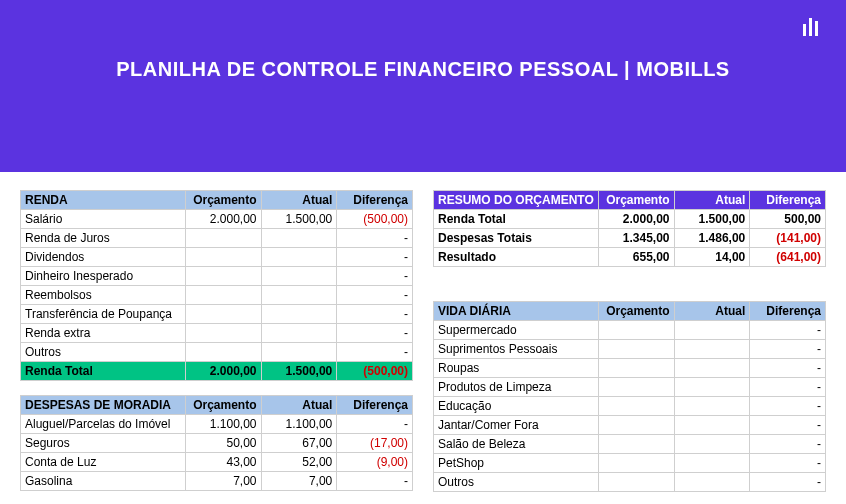 Image resolution: width=846 pixels, height=504 pixels. I want to click on cell-dif: (641,00), so click(788, 258).